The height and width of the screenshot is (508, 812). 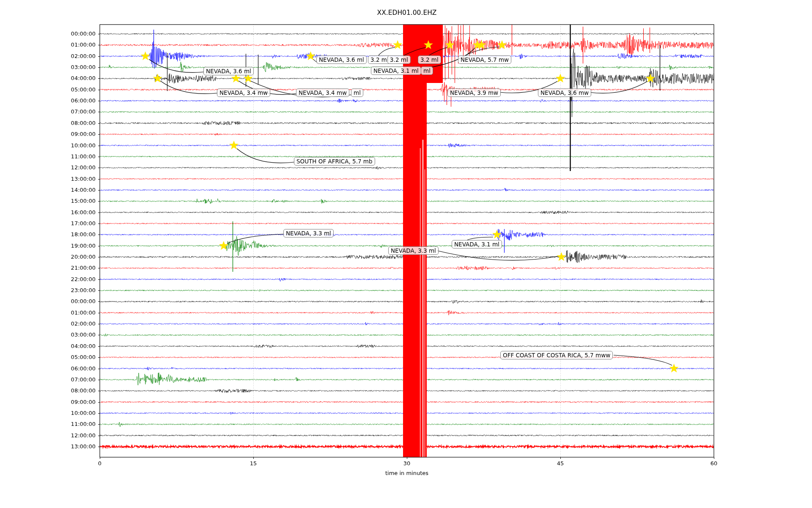 I want to click on y-tick-label: 15:00:00, so click(x=69, y=201).